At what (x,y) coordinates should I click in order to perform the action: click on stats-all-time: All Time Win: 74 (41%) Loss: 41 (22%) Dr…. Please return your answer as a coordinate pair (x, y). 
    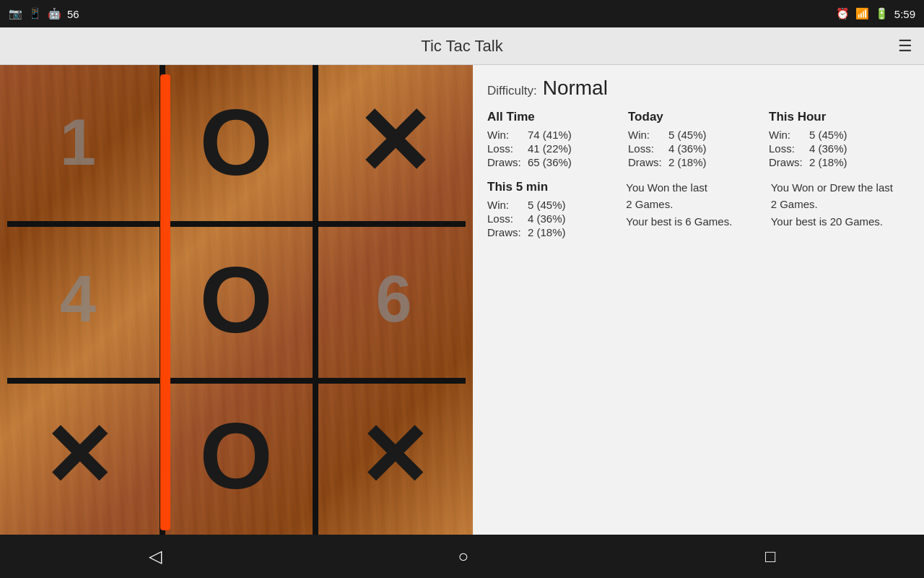
    Looking at the image, I should click on (557, 140).